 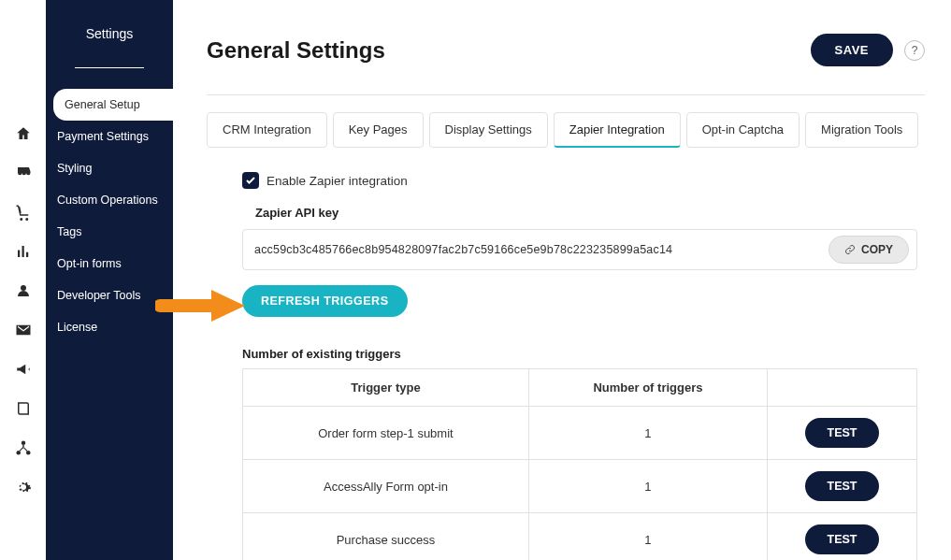 What do you see at coordinates (742, 130) in the screenshot?
I see `tab-opt-in-captcha: Opt-in Captcha` at bounding box center [742, 130].